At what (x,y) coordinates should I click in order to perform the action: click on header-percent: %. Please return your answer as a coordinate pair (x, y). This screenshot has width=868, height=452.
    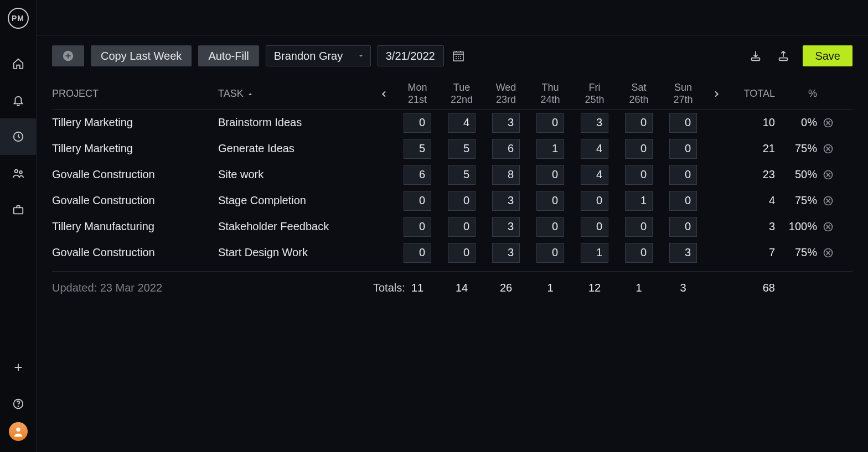
    Looking at the image, I should click on (798, 94).